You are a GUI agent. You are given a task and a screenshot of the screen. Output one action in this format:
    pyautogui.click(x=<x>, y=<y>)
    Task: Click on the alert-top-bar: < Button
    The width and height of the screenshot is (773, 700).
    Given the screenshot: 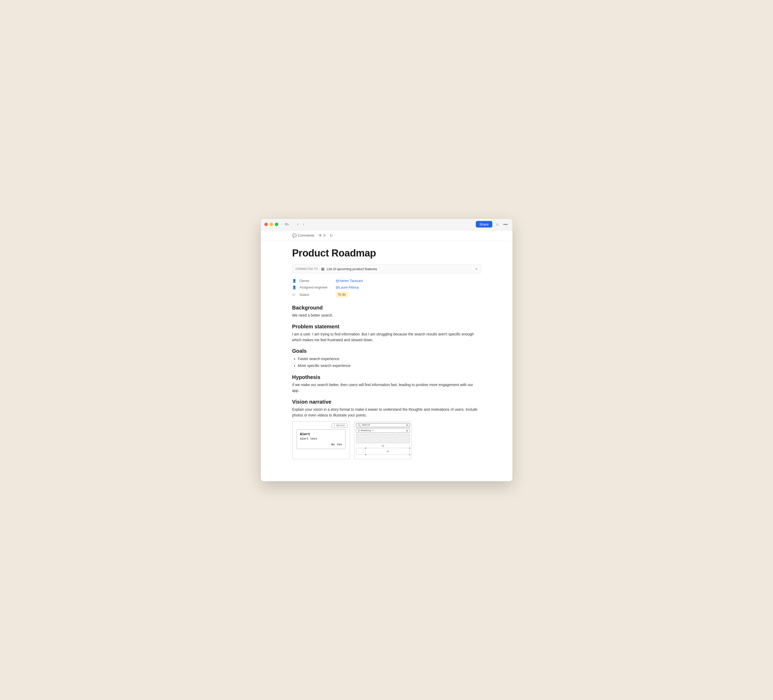 What is the action you would take?
    pyautogui.click(x=321, y=426)
    